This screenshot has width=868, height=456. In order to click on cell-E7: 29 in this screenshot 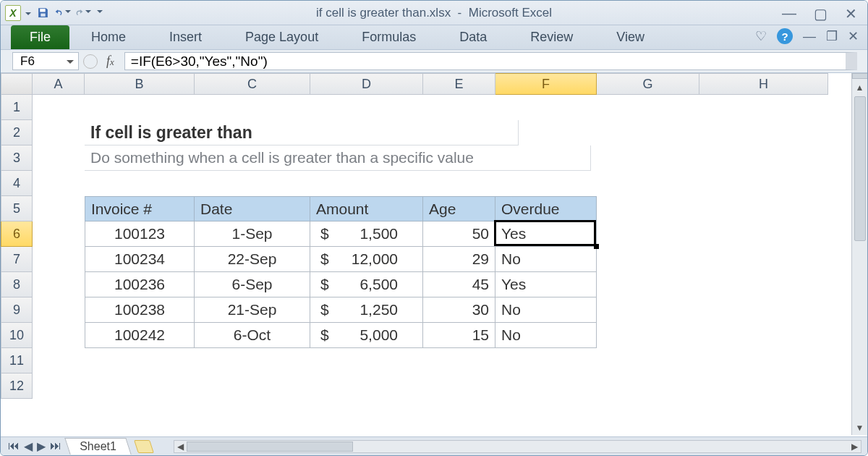, I will do `click(459, 259)`.